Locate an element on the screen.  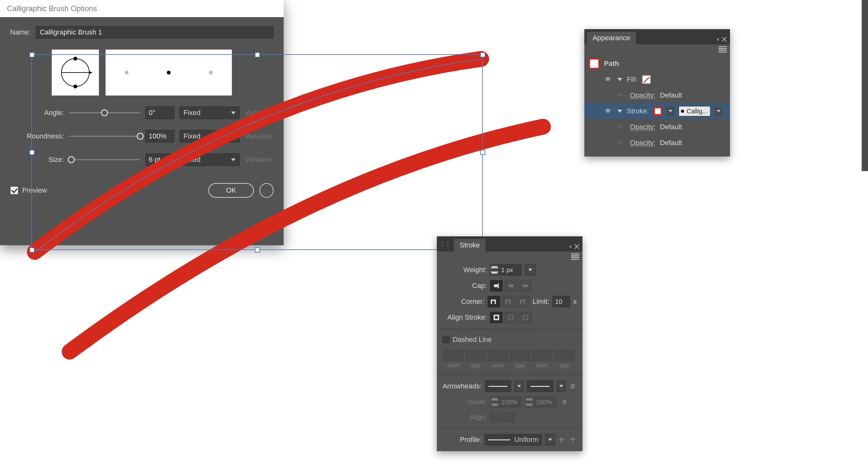
corner-label: Corner: is located at coordinates (463, 301).